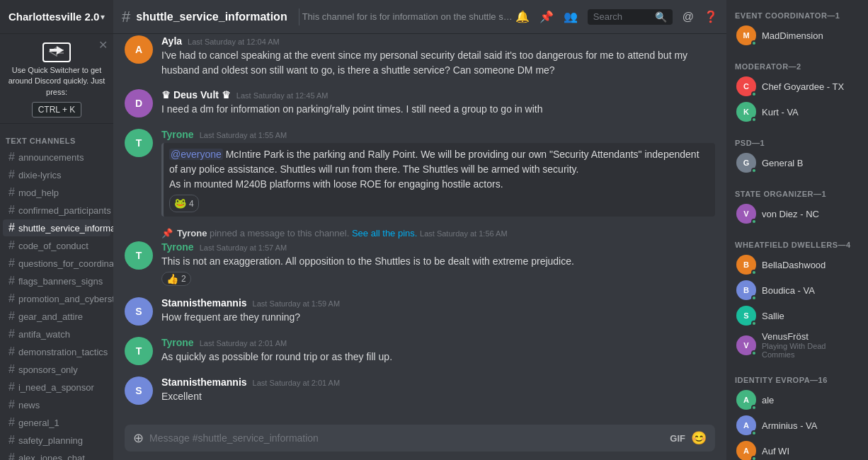  I want to click on member-info: VenusFröstPlaying With Dead Commies, so click(810, 345).